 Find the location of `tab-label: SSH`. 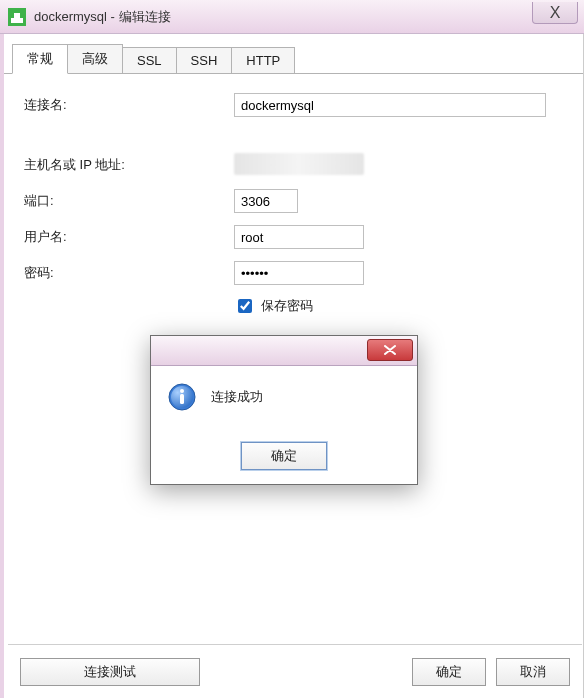

tab-label: SSH is located at coordinates (204, 60).